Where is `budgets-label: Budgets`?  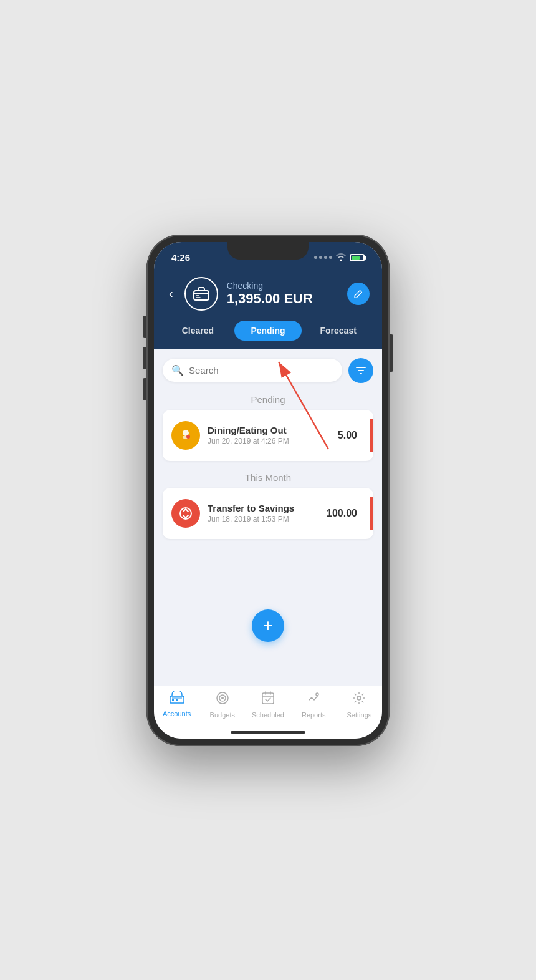 budgets-label: Budgets is located at coordinates (223, 715).